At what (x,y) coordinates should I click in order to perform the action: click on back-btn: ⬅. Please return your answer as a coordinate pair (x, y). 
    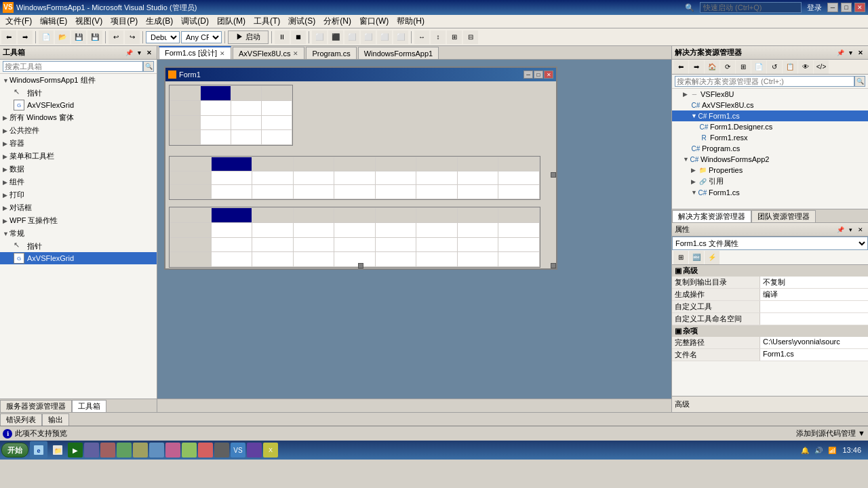
    Looking at the image, I should click on (9, 37).